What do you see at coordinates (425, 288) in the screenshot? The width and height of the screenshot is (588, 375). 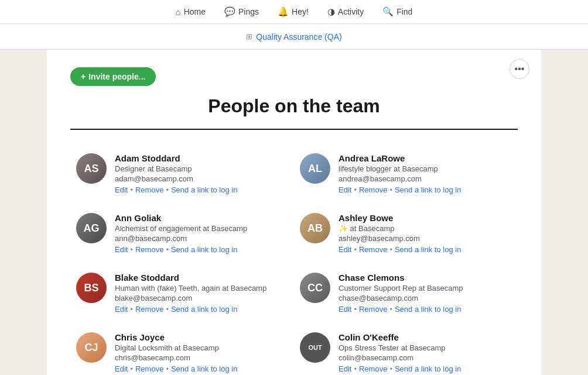 I see `person-role: Customer Support Rep at Basecamp` at bounding box center [425, 288].